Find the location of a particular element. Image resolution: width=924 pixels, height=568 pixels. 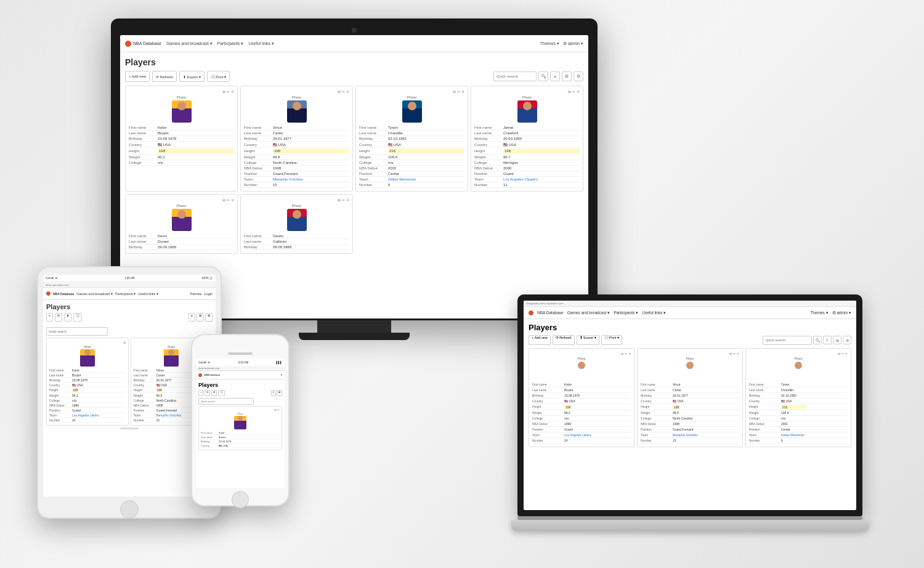

admin-menu: ⚙ admin ▾ is located at coordinates (573, 44).